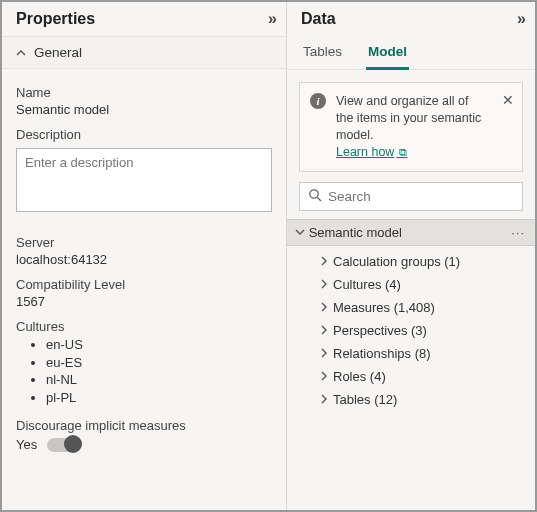 This screenshot has height=512, width=537. I want to click on info-banner: i ✕ View and organize all of the items i…, so click(411, 127).